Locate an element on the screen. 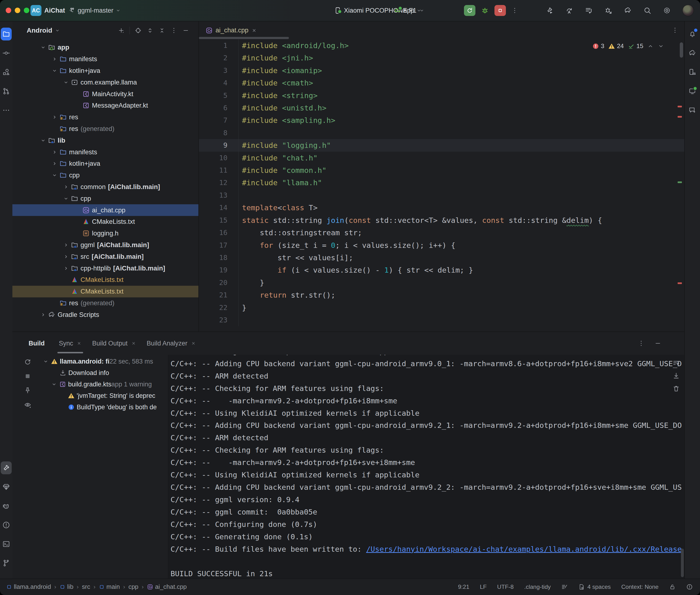 The height and width of the screenshot is (595, 700). code-line-3: 3#include <iomanip> is located at coordinates (442, 70).